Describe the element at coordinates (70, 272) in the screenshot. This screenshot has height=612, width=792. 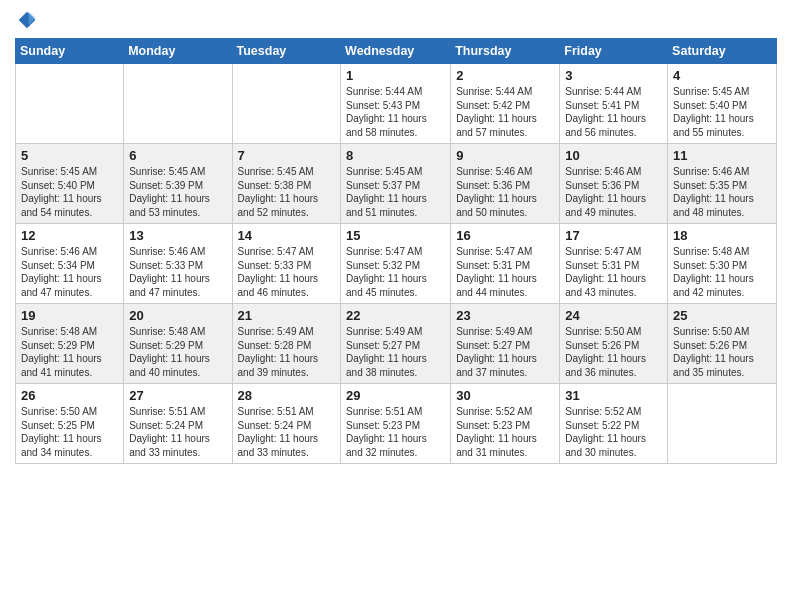
I see `day-info: Sunrise: 5:46 AM Sunset: 5:34 PM Dayligh…` at that location.